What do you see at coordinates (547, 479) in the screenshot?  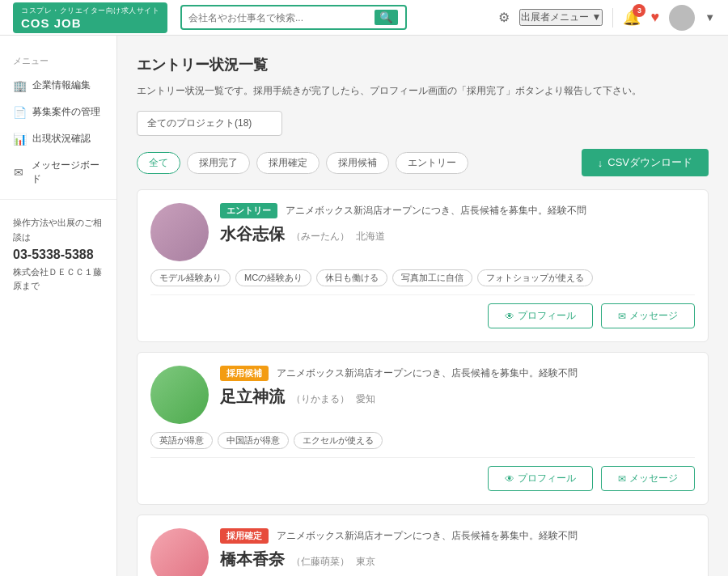 I see `profile-label-2: プロフィール` at bounding box center [547, 479].